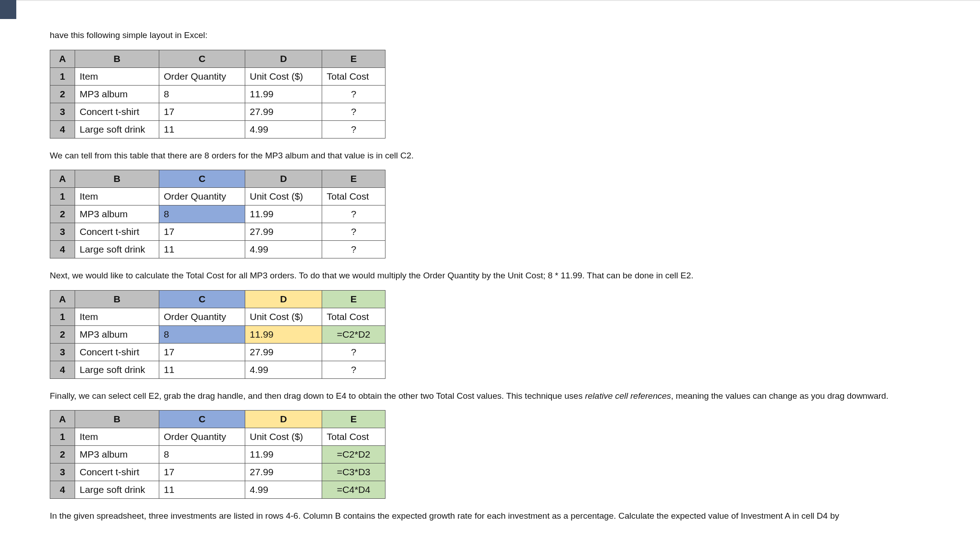 The width and height of the screenshot is (980, 535). Describe the element at coordinates (501, 156) in the screenshot. I see `paragraph-after-t1: We can tell from this table that there a…` at that location.